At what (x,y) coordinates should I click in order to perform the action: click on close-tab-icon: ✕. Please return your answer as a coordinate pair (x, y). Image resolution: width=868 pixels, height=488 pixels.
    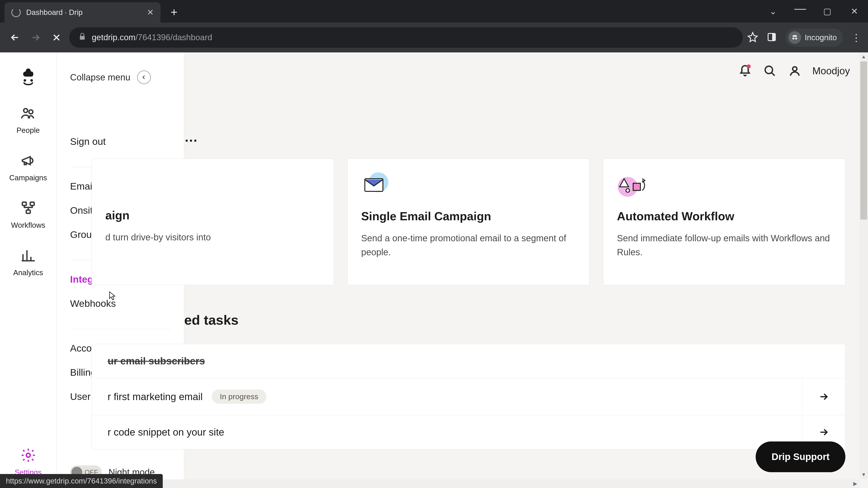
    Looking at the image, I should click on (150, 12).